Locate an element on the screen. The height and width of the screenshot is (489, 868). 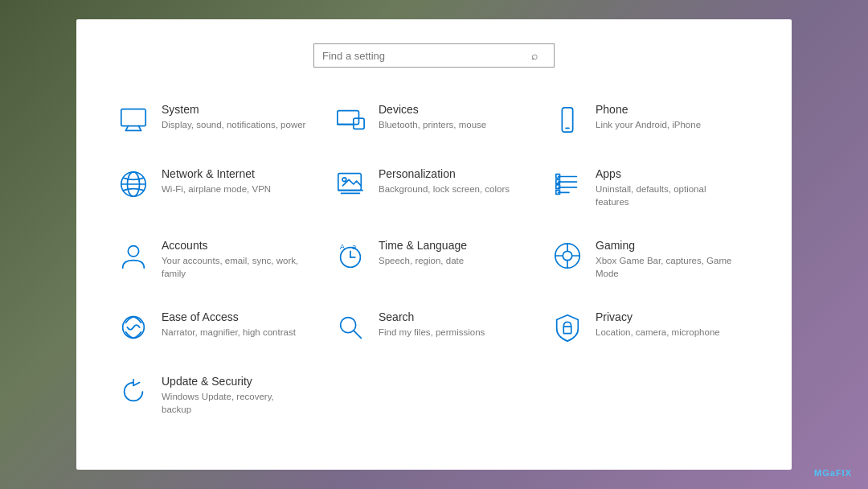
apps-icon is located at coordinates (567, 184).